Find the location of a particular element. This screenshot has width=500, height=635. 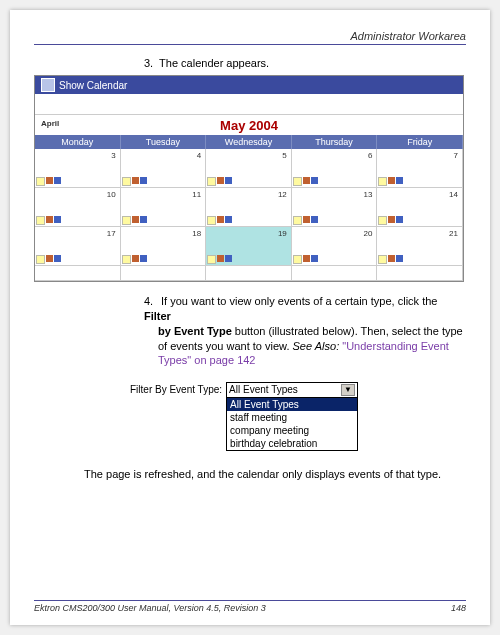

filter-option: staff meeting is located at coordinates (292, 418).